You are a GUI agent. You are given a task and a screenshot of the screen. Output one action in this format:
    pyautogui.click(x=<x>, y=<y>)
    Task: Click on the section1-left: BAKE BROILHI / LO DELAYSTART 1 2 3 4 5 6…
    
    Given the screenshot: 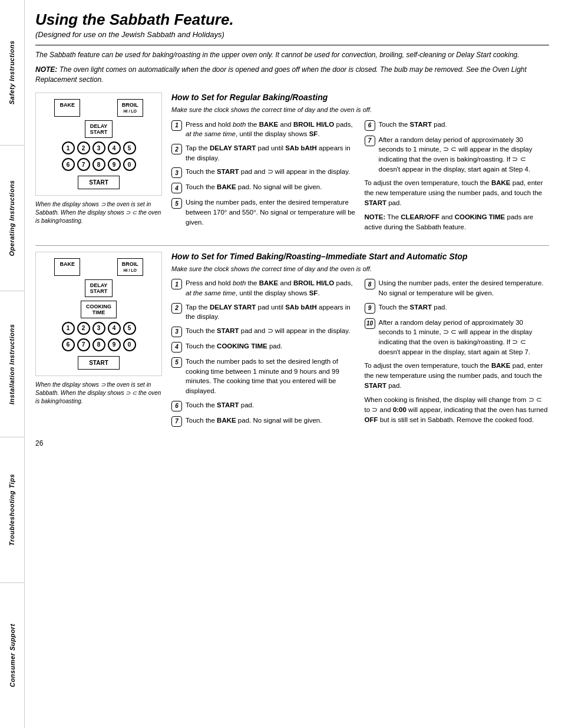 What is the action you would take?
    pyautogui.click(x=99, y=164)
    